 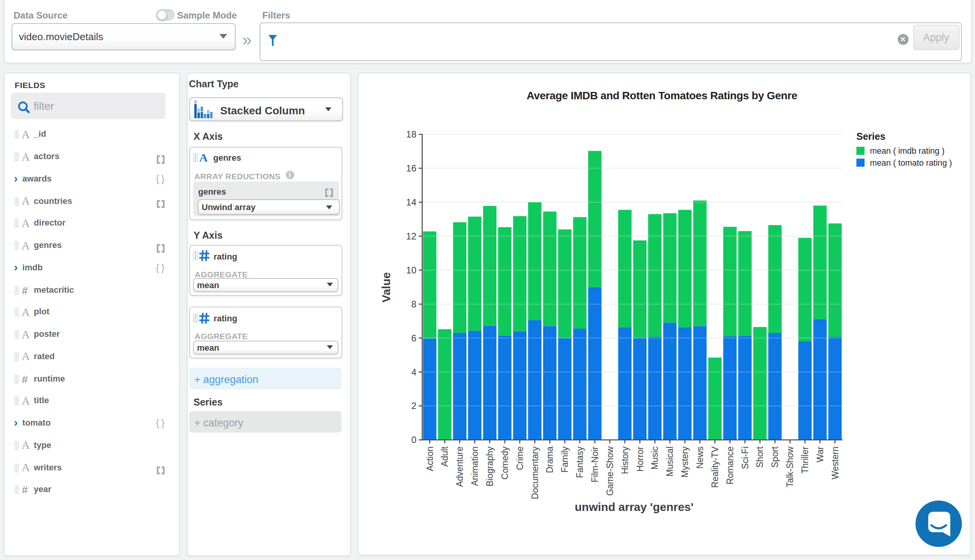 What do you see at coordinates (835, 463) in the screenshot?
I see `svg-text: Western` at bounding box center [835, 463].